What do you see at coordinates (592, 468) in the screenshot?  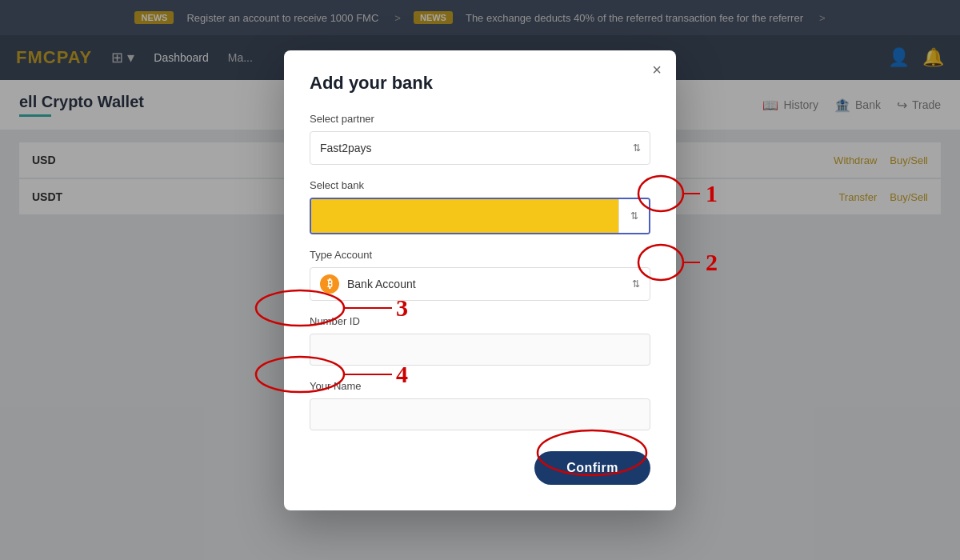 I see `confirm-button: Confirm` at bounding box center [592, 468].